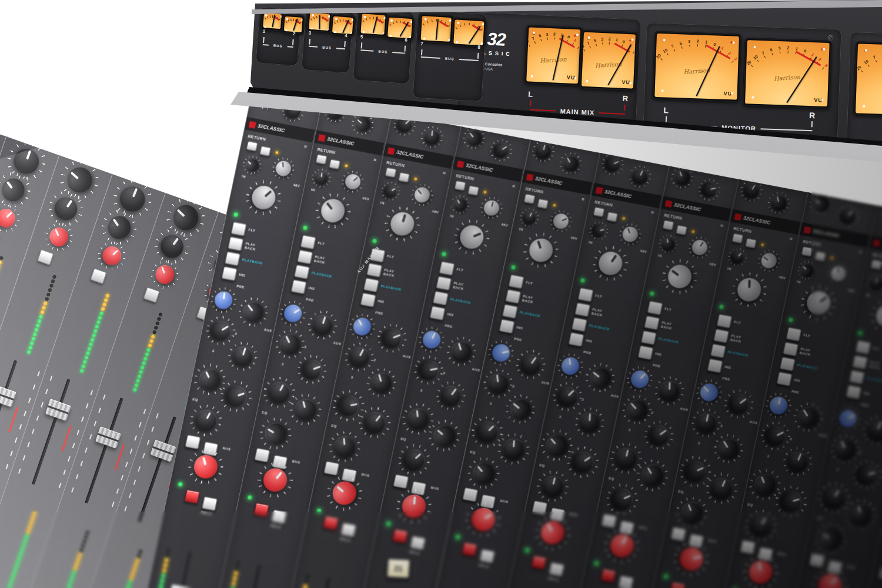 This screenshot has height=588, width=882. What do you see at coordinates (861, 252) in the screenshot?
I see `return-right-label: R` at bounding box center [861, 252].